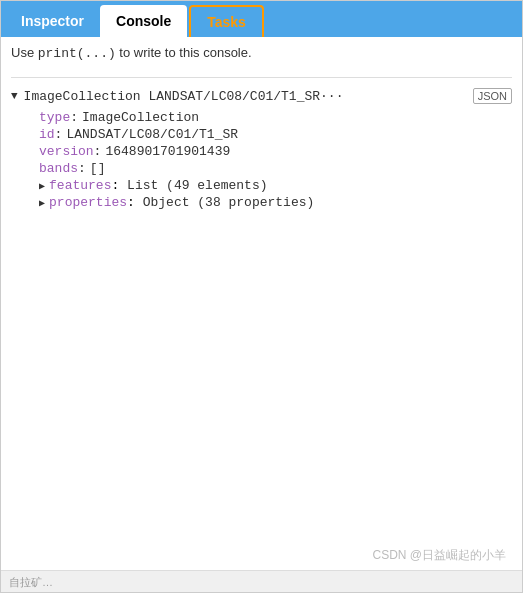 Image resolution: width=523 pixels, height=593 pixels. I want to click on tab-tasks: Tasks, so click(226, 21).